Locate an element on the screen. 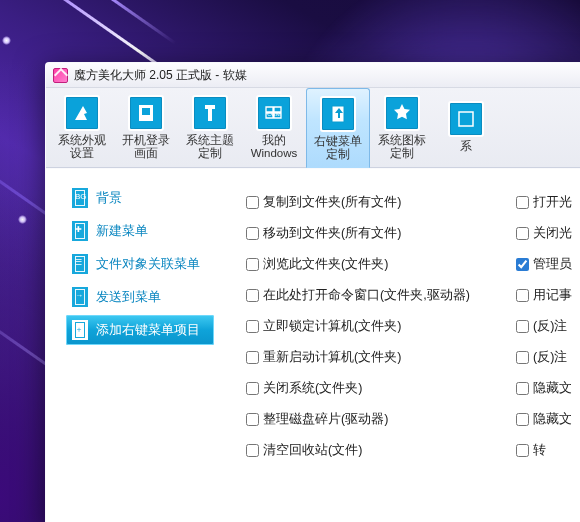 The width and height of the screenshot is (580, 522). checkbox-label: 转 is located at coordinates (540, 450).